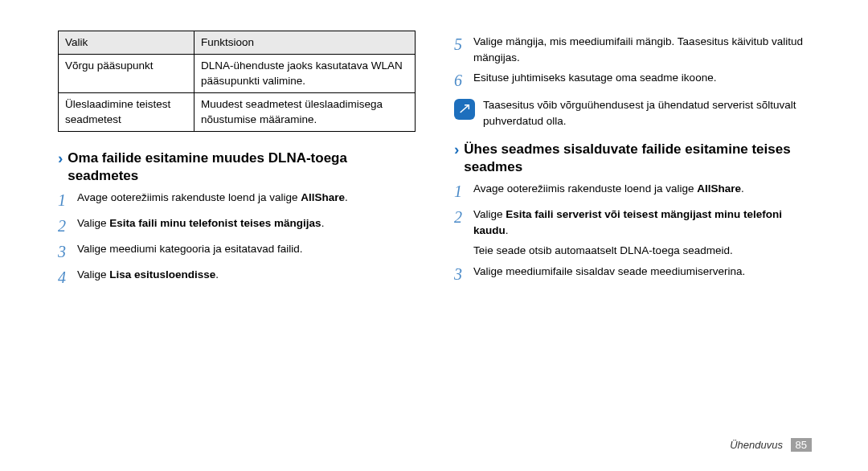 This screenshot has height=471, width=868. Describe the element at coordinates (246, 275) in the screenshot. I see `step-text: Valige Lisa esitusloendisse.` at that location.